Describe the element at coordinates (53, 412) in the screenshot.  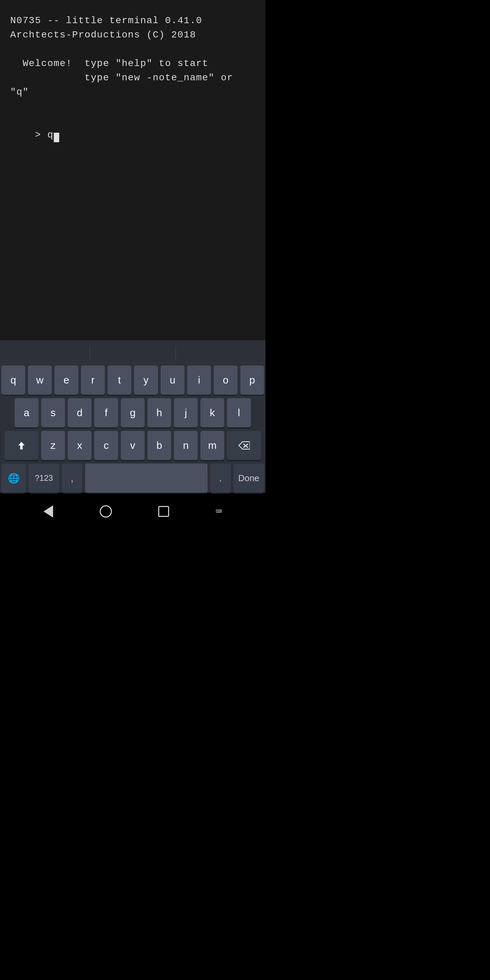
I see `key-s: s` at that location.